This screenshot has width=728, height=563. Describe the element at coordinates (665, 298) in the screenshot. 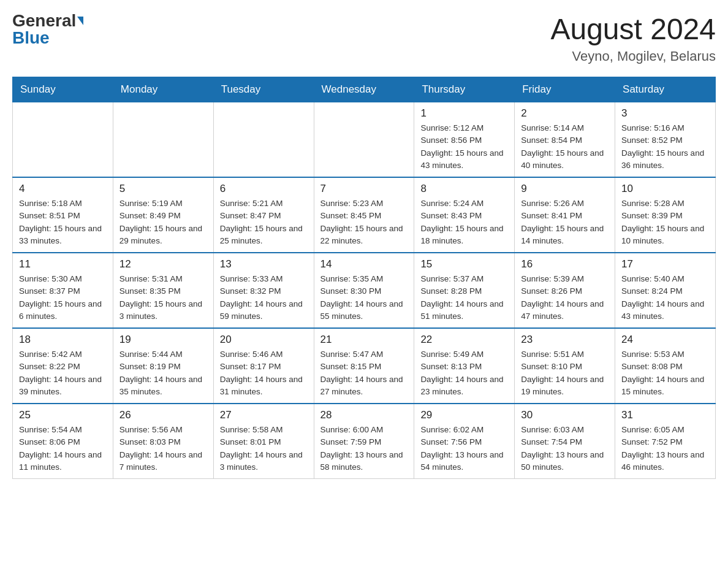

I see `day-info: Sunrise: 5:40 AMSunset: 8:24 PMDaylight:…` at that location.